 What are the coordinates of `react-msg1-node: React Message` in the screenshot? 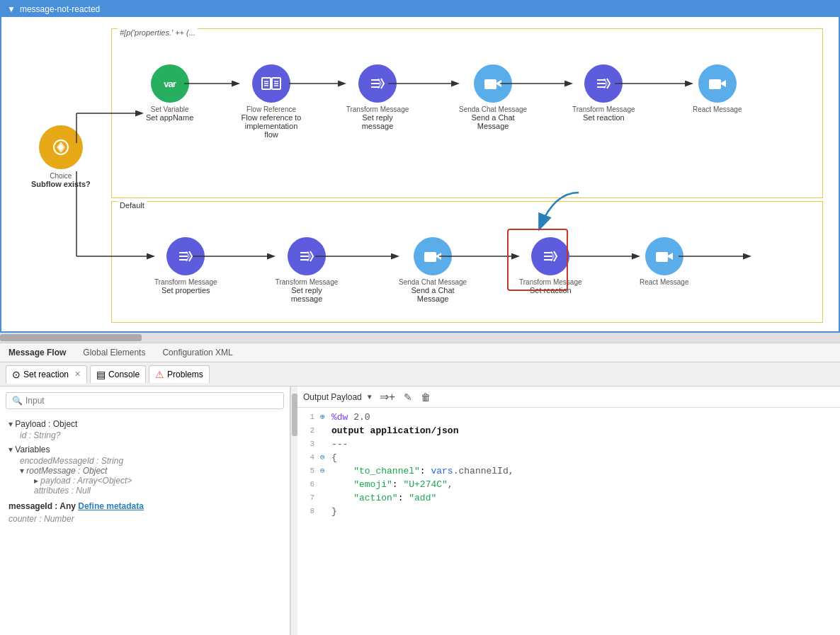 It's located at (717, 89).